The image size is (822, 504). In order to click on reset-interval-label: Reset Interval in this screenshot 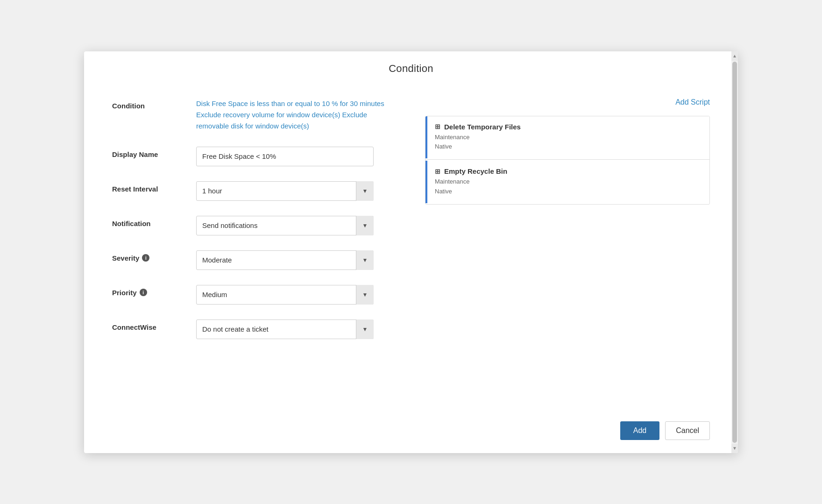, I will do `click(154, 187)`.